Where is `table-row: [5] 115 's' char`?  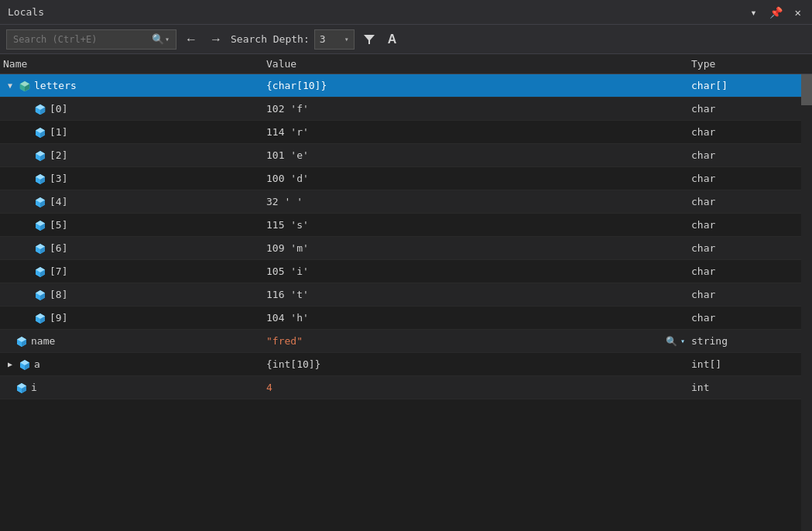 table-row: [5] 115 's' char is located at coordinates (406, 225).